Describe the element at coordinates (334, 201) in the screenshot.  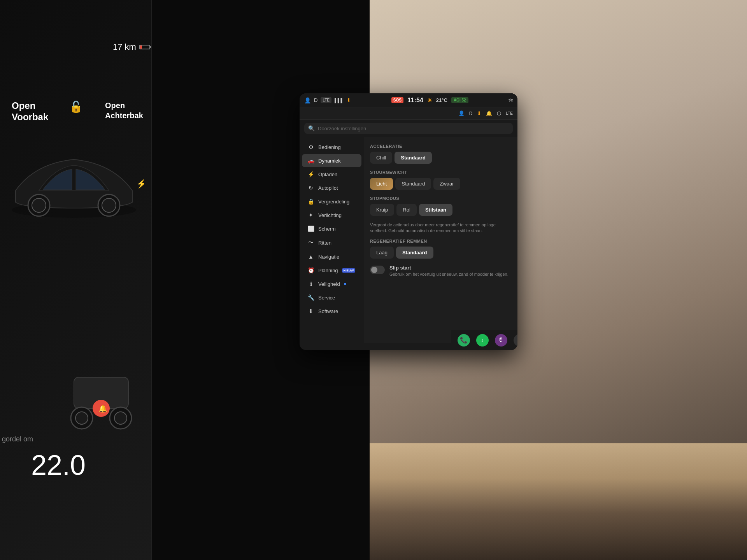
I see `vergrendeling-label: Vergrendeling` at that location.